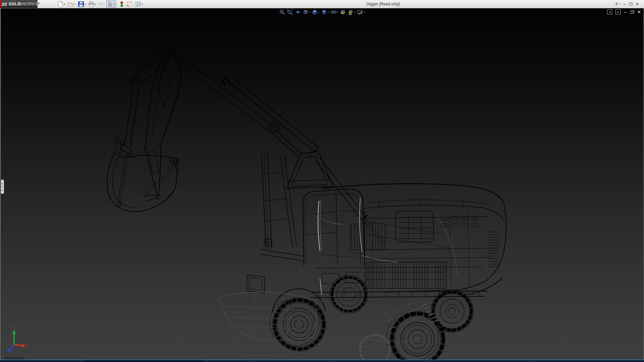 This screenshot has width=644, height=362. I want to click on select-dropdown: ▾, so click(114, 4).